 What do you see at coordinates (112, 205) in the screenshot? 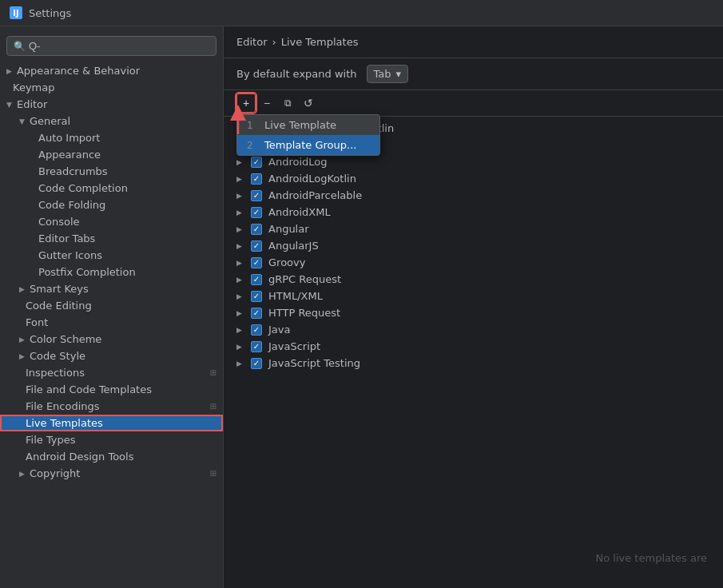
I see `sidebar-item-code-folding: Code Folding` at bounding box center [112, 205].